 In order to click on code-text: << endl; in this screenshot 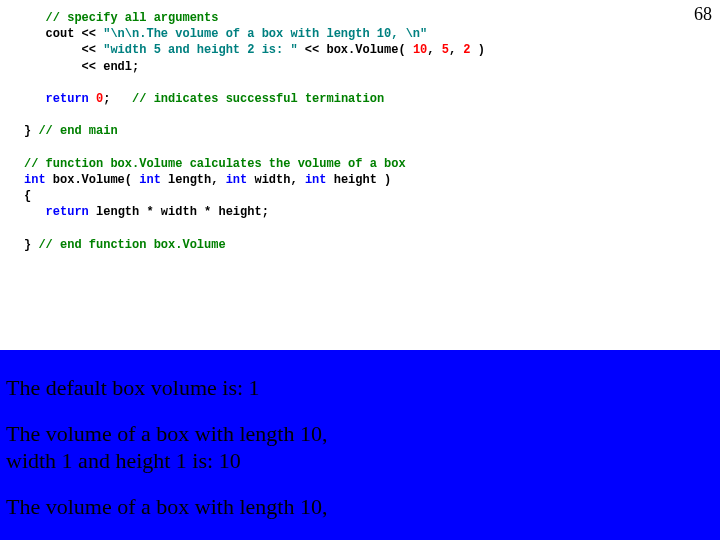, I will do `click(82, 67)`.